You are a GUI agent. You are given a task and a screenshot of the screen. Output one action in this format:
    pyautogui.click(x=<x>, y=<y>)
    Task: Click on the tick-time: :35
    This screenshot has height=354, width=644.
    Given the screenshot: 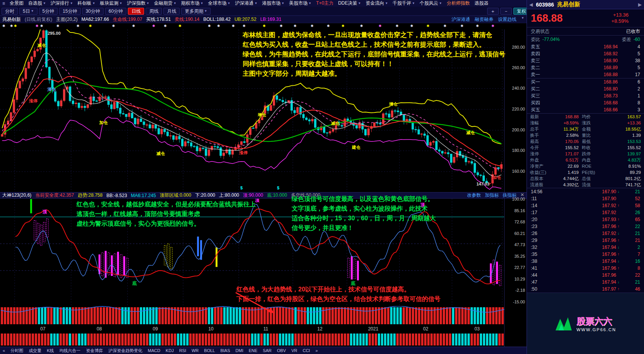 What is the action you would take?
    pyautogui.click(x=539, y=254)
    